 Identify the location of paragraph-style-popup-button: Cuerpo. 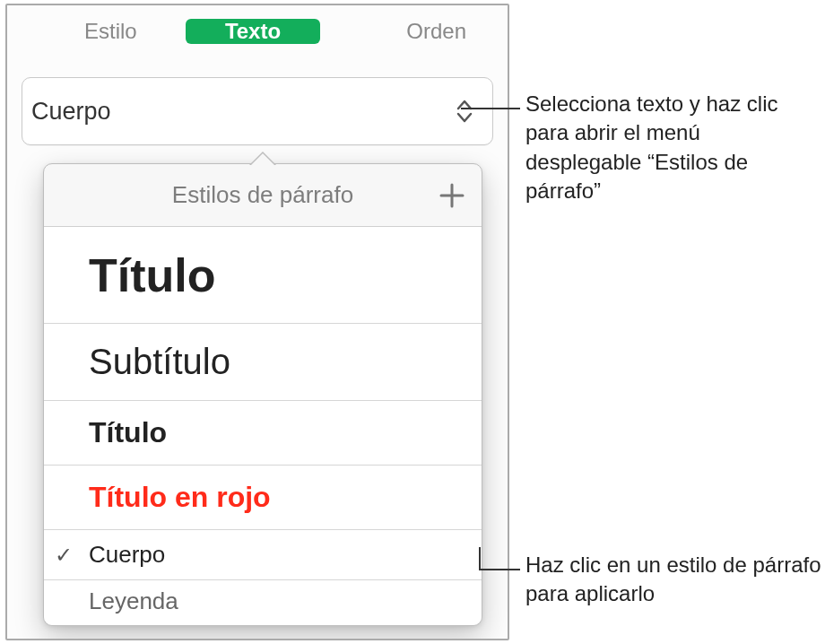
(257, 111).